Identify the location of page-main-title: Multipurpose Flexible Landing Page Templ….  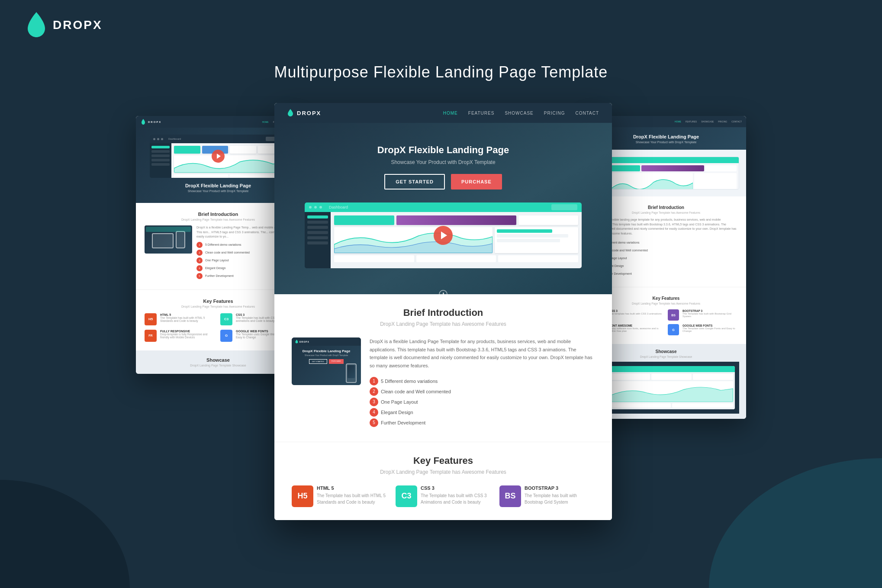
(441, 77).